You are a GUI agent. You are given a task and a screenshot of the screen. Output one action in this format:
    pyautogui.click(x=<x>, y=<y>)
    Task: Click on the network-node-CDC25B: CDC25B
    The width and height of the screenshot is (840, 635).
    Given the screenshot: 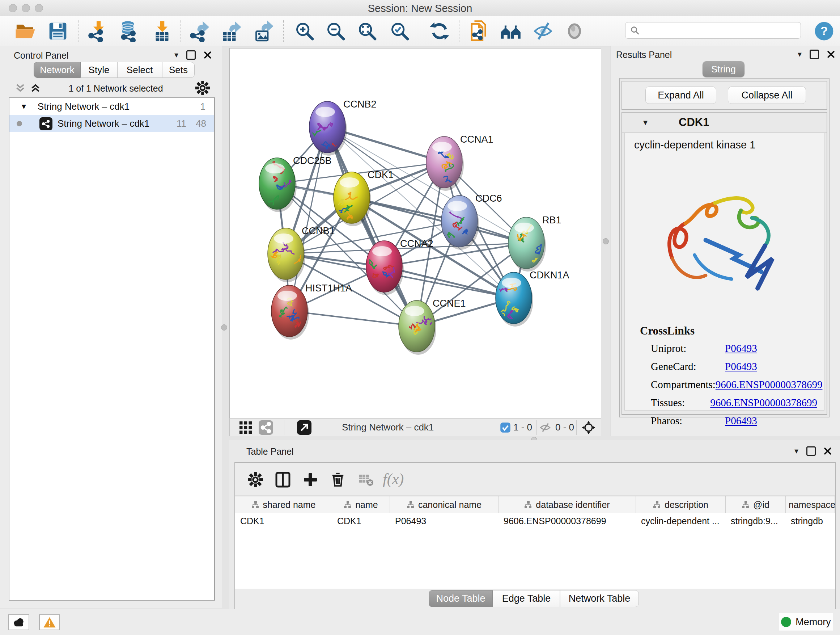 What is the action you would take?
    pyautogui.click(x=295, y=184)
    